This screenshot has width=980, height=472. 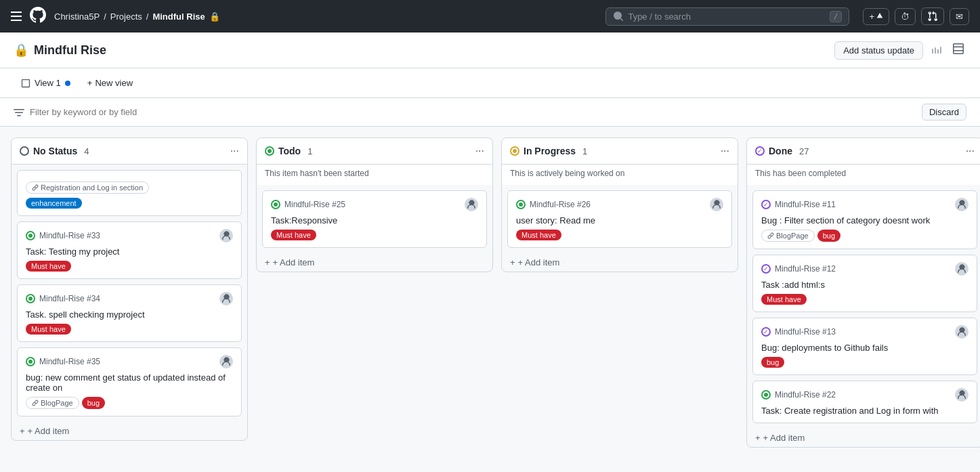 I want to click on search-input, so click(x=726, y=16).